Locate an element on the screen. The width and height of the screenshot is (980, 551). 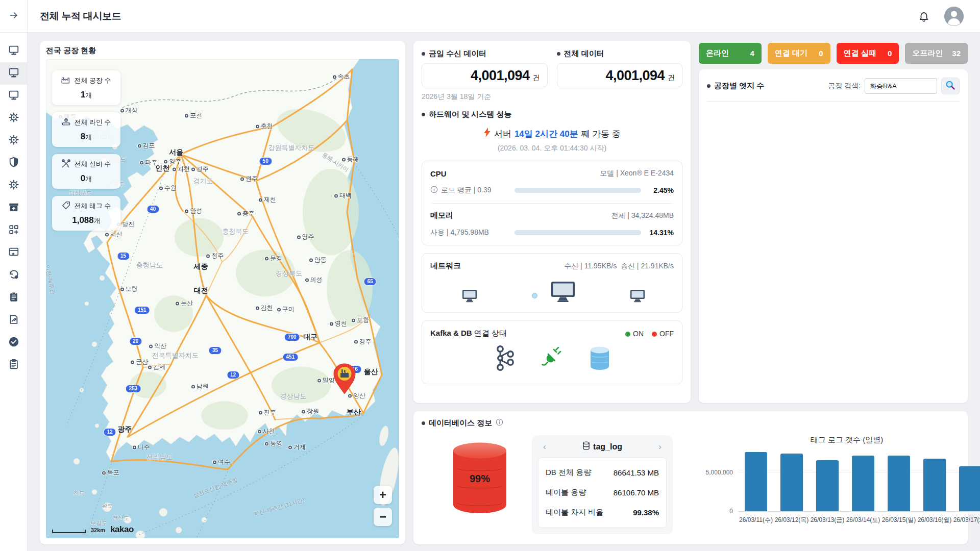
kafka-db-card: Kafka & DB 연결 상태 ON OFF is located at coordinates (552, 352).